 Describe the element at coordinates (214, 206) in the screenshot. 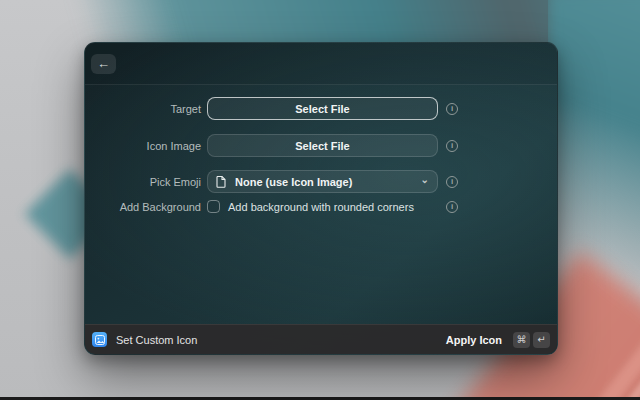

I see `add-background-checkbox` at that location.